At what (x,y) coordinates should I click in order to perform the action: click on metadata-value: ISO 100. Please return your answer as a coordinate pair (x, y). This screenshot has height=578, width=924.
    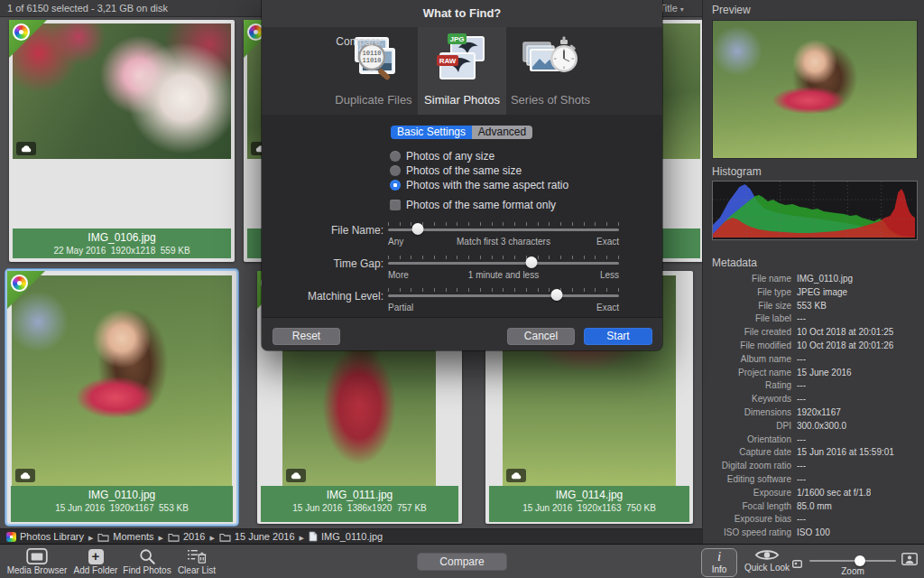
    Looking at the image, I should click on (814, 533).